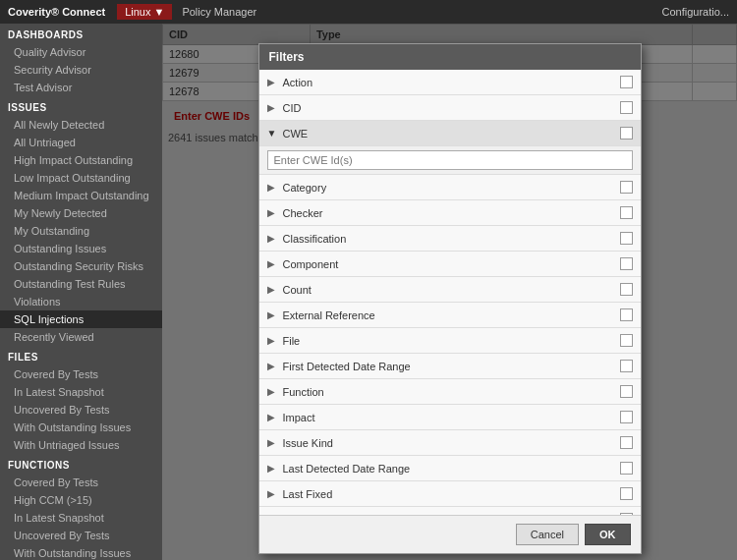 The width and height of the screenshot is (737, 560). Describe the element at coordinates (272, 289) in the screenshot. I see `expand-arrow-count: ▶` at that location.